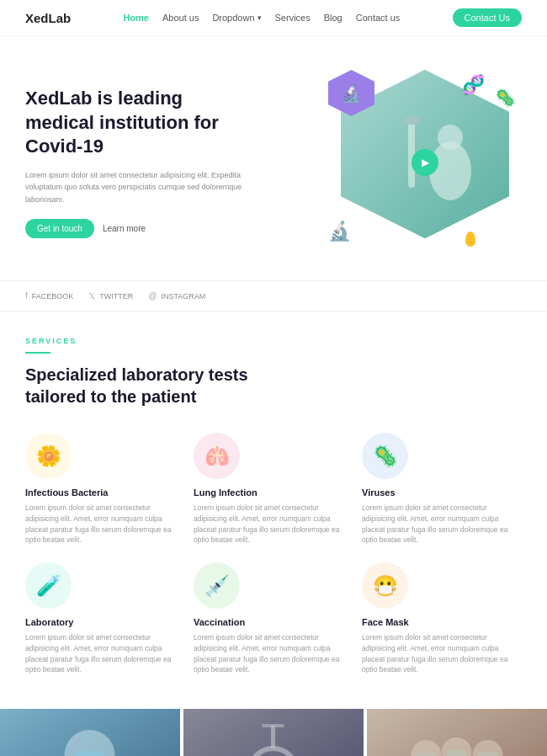 Image resolution: width=547 pixels, height=756 pixels. I want to click on hero-buttons: Get in touch Learn more, so click(139, 229).